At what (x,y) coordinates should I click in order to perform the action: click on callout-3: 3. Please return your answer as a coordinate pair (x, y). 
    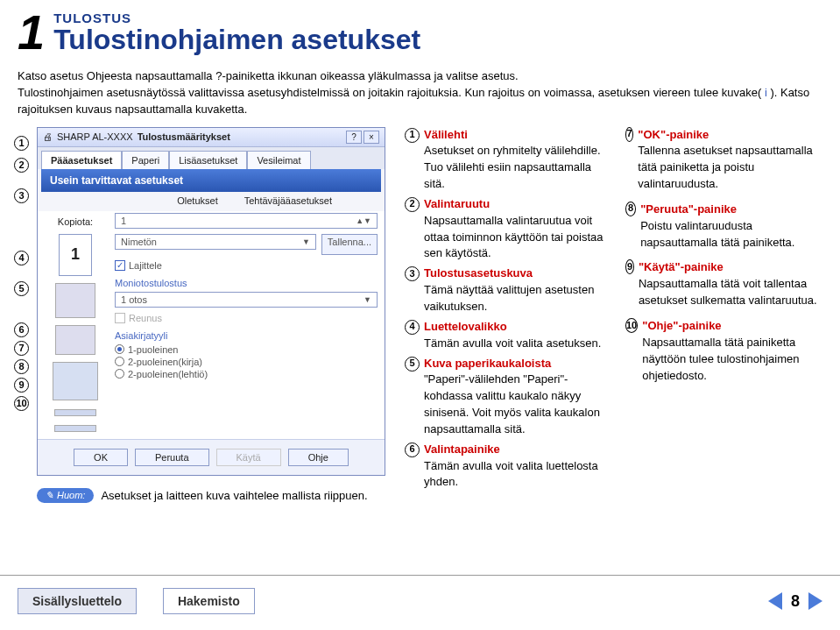
    Looking at the image, I should click on (21, 196).